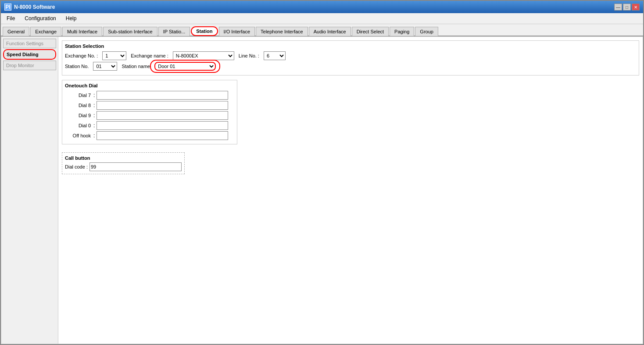 The image size is (644, 345). What do you see at coordinates (71, 18) in the screenshot?
I see `menu-help: Help` at bounding box center [71, 18].